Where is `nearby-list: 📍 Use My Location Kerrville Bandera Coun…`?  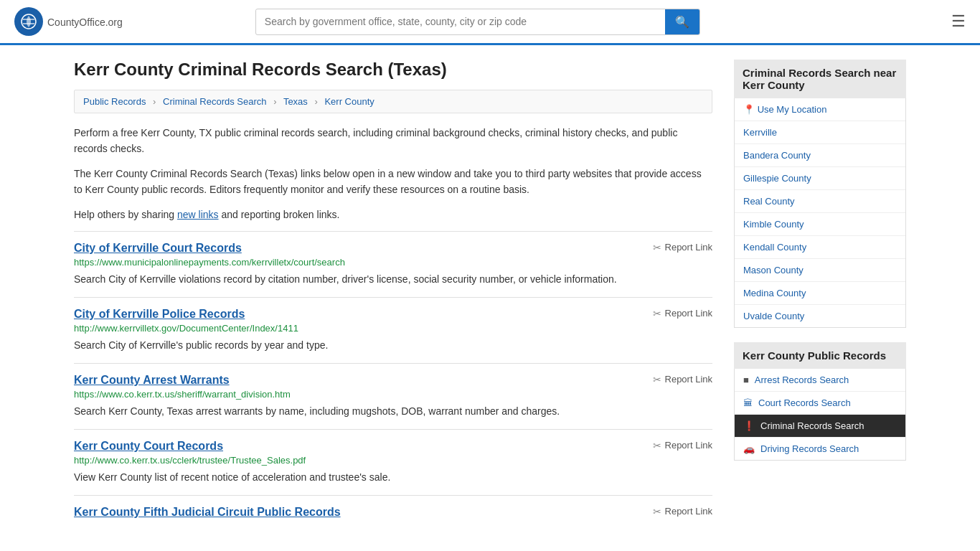
nearby-list: 📍 Use My Location Kerrville Bandera Coun… is located at coordinates (820, 213).